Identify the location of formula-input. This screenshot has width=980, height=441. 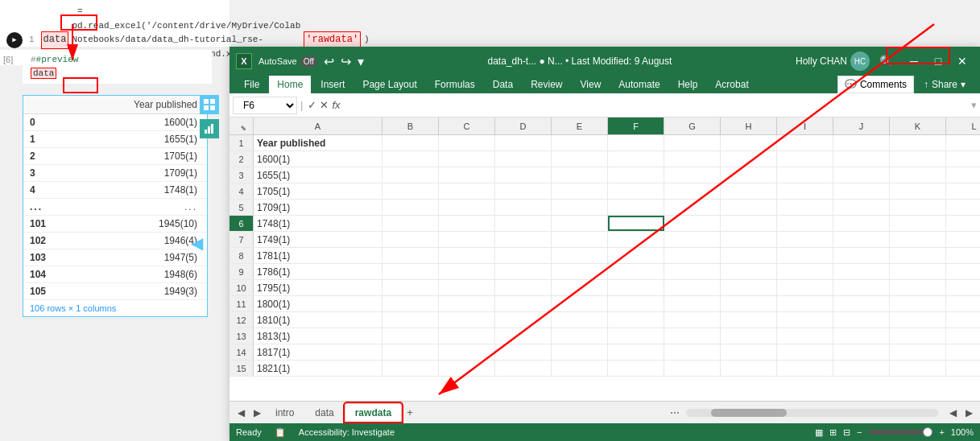
(655, 105).